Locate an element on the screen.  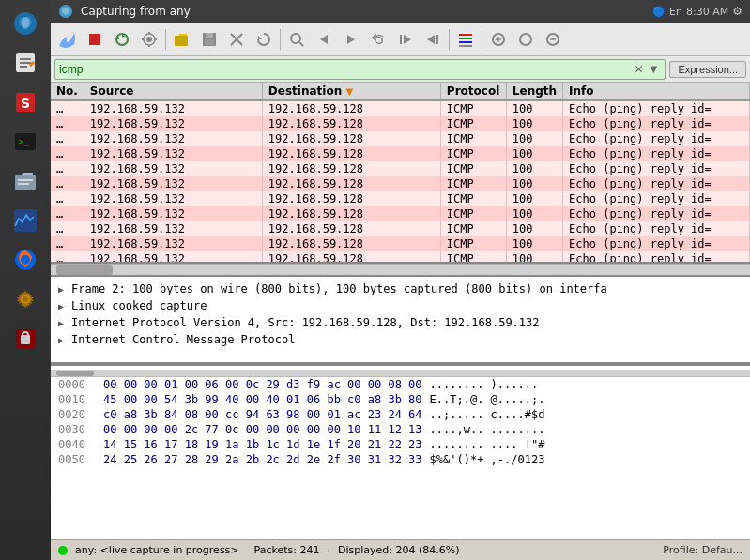
sidebar-settings is located at coordinates (25, 299).